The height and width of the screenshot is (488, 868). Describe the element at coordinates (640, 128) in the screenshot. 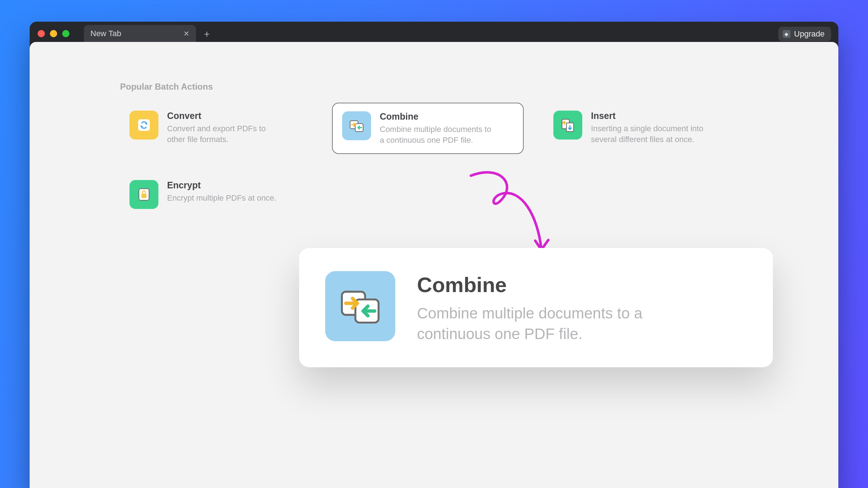

I see `action-card-insert: Insert Inserting a single document into …` at that location.